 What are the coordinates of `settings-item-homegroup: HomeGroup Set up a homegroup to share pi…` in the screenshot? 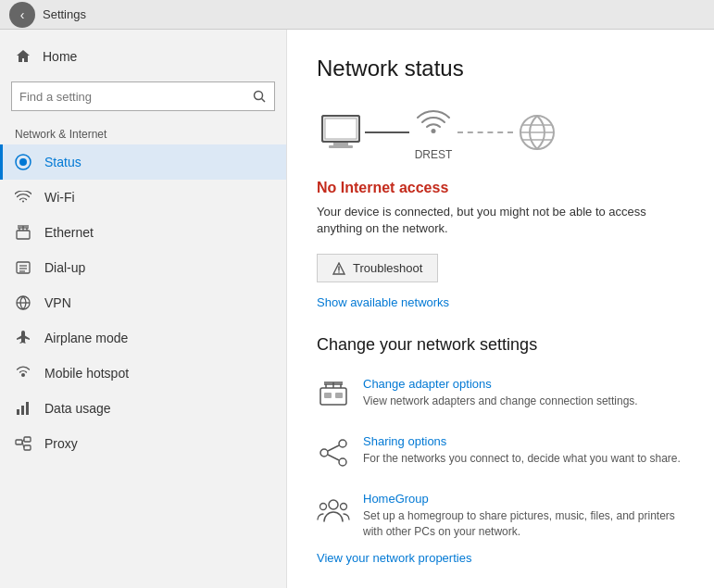 It's located at (500, 516).